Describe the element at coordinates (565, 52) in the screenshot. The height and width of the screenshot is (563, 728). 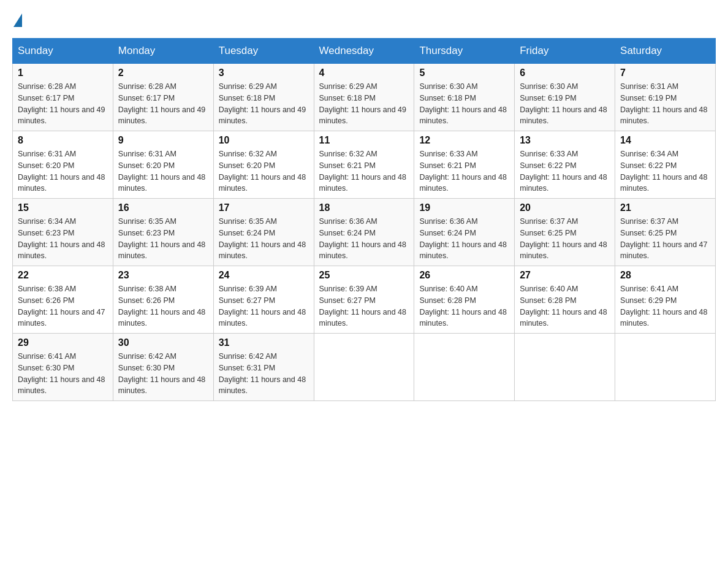
I see `header-day-friday: Friday` at that location.